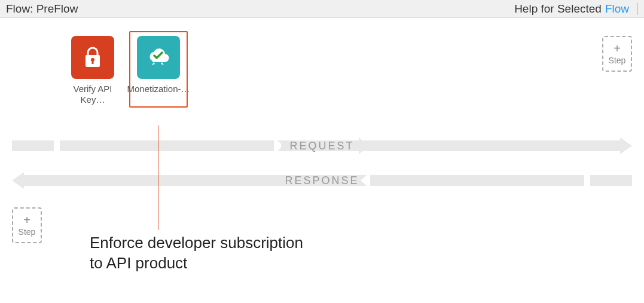  Describe the element at coordinates (42, 9) in the screenshot. I see `flow-title: Flow: PreFlow` at that location.